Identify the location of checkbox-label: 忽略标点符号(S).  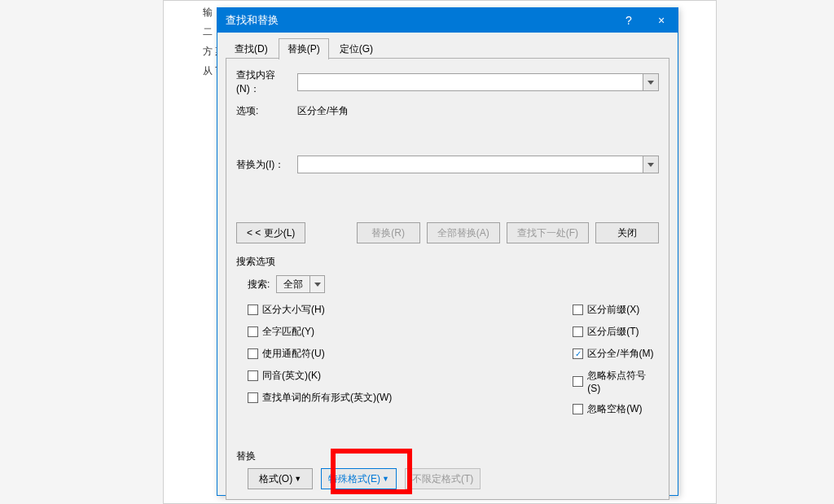
(623, 381).